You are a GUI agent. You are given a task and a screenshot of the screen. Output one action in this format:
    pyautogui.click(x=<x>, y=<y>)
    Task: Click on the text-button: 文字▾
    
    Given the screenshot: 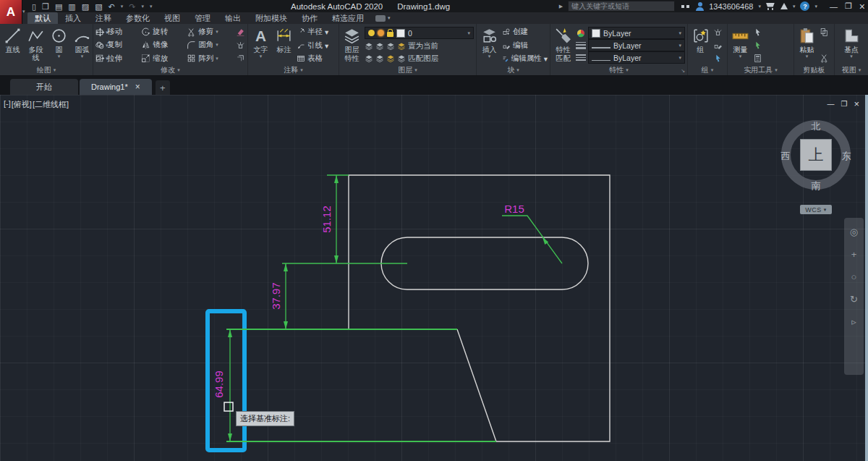 What is the action you would take?
    pyautogui.click(x=260, y=45)
    